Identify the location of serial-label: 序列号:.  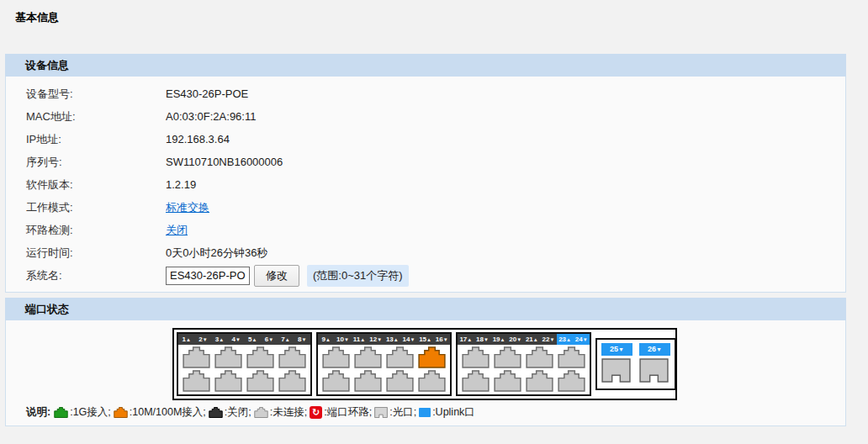
(96, 162).